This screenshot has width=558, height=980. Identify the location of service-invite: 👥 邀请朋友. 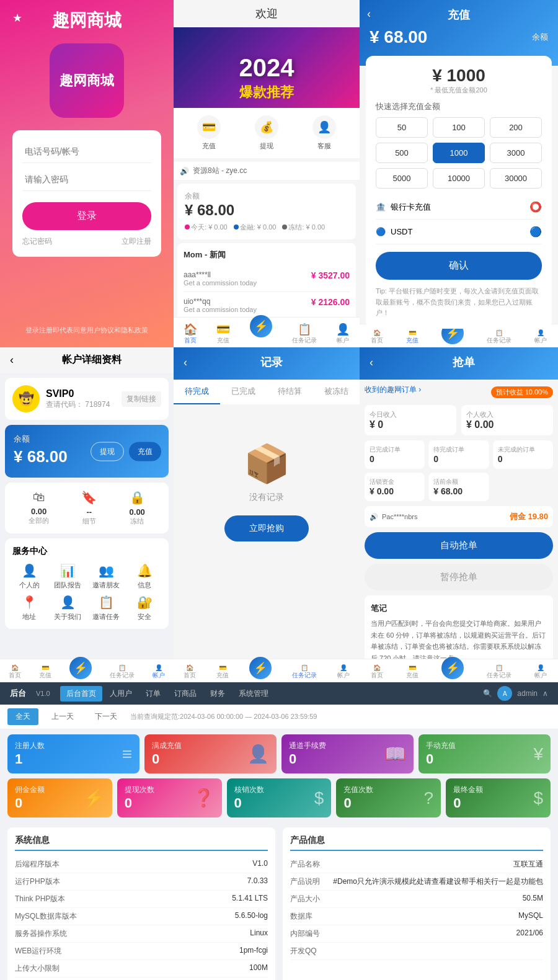
(106, 577).